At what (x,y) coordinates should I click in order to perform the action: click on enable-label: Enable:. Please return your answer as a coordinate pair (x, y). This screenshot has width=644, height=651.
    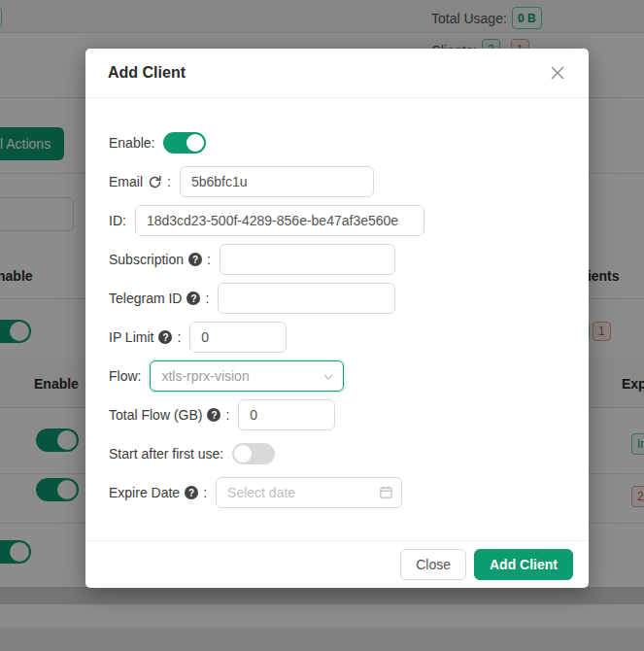
    Looking at the image, I should click on (132, 143).